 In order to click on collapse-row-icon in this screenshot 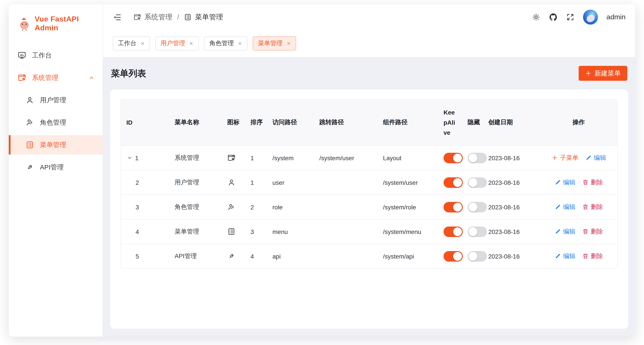, I will do `click(130, 158)`.